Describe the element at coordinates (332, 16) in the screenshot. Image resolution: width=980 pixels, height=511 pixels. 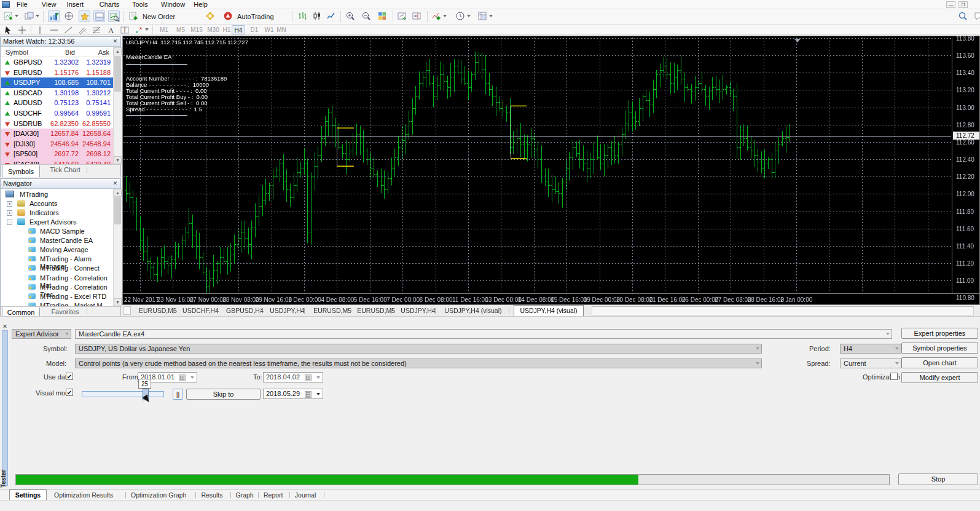
I see `line-chart-icon` at that location.